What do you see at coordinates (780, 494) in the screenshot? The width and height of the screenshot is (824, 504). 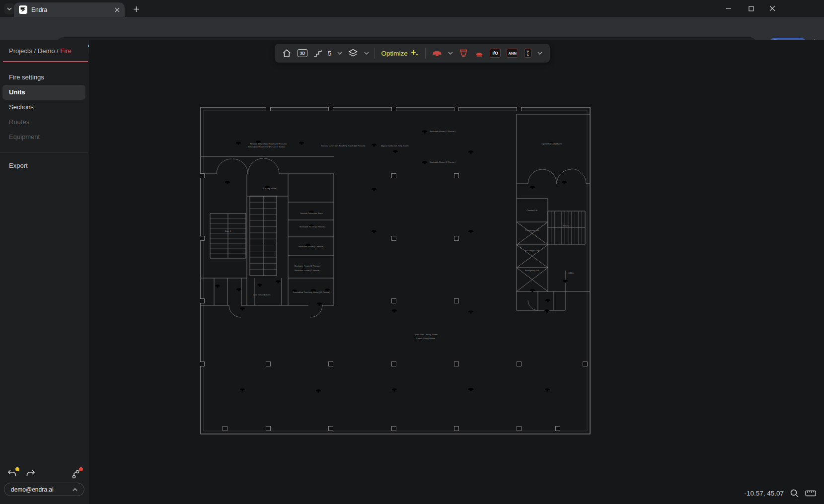 I see `status-bar: -10.57, 45.07` at bounding box center [780, 494].